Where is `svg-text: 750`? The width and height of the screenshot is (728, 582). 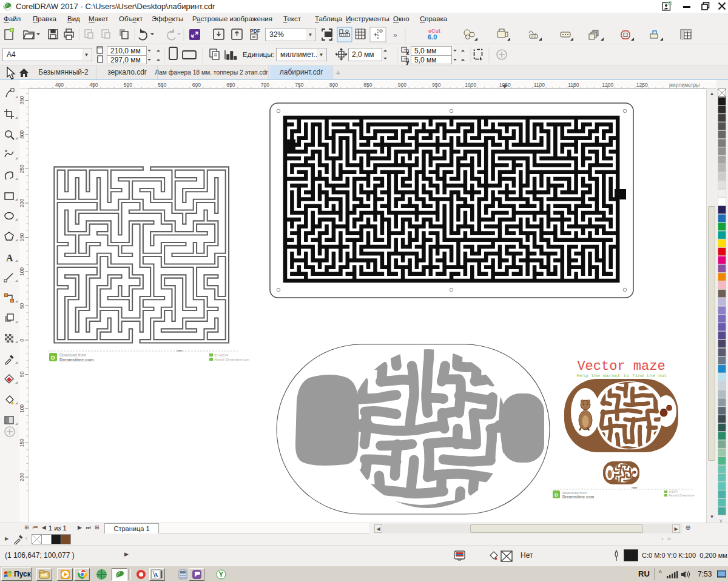 svg-text: 750 is located at coordinates (299, 85).